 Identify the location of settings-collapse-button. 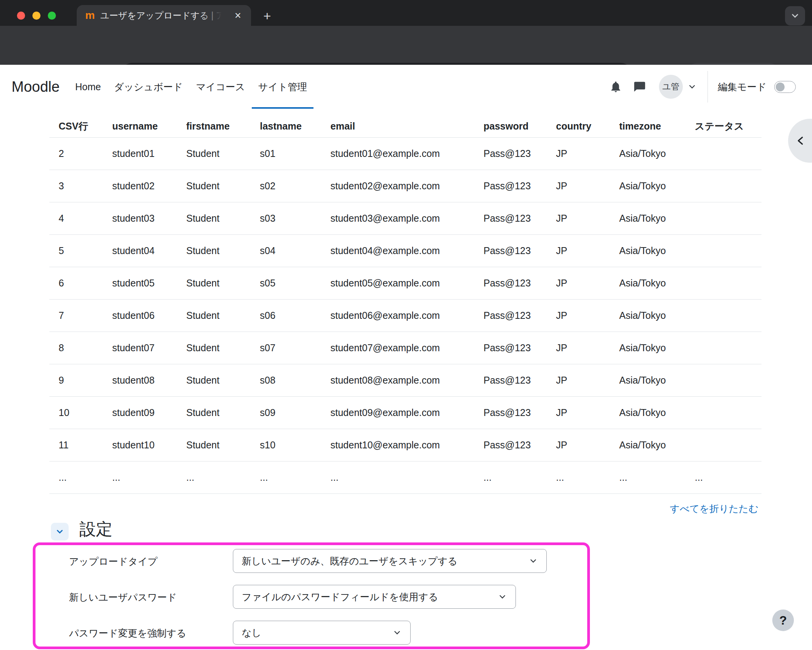
(60, 532).